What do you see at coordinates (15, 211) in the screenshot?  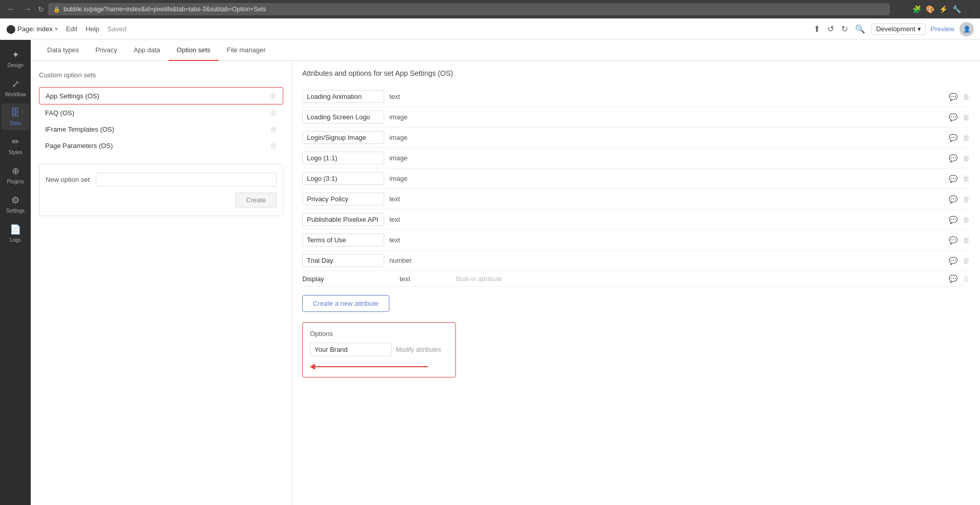 I see `sidebar-item-settings-label: Settings` at bounding box center [15, 211].